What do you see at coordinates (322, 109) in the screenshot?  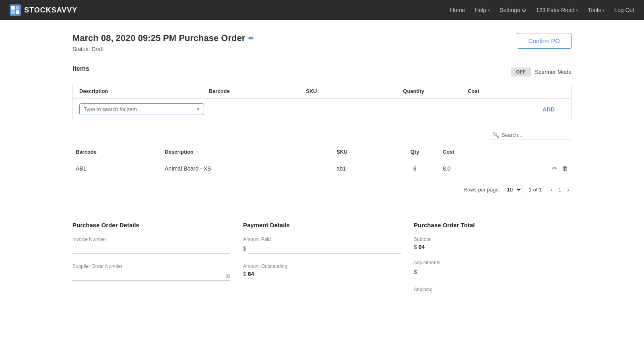 I see `add-item-row: ▾ ADD` at bounding box center [322, 109].